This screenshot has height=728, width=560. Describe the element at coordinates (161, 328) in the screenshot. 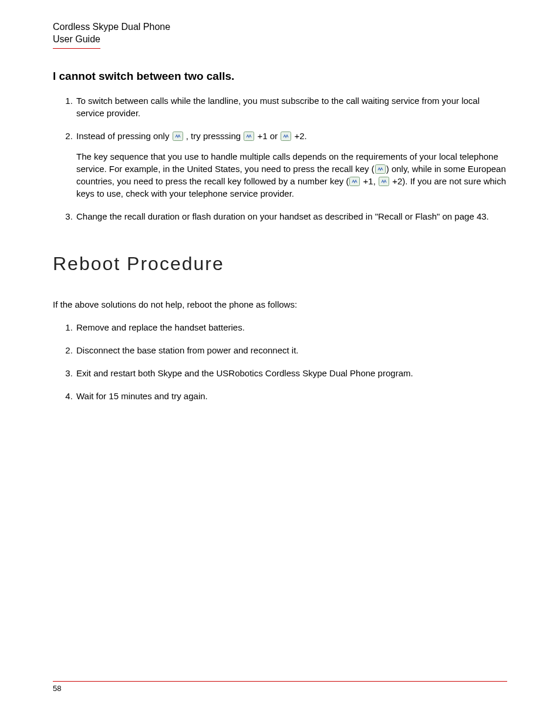

I see `list-item-text: Remove and replace the handset batteries…` at that location.